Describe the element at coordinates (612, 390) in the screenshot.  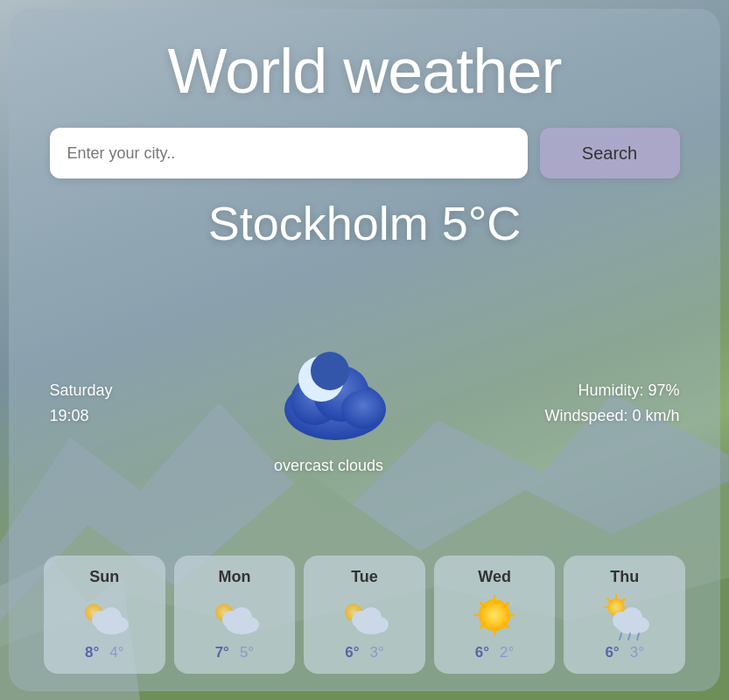
I see `humidity-label: Humidity: 97%` at that location.